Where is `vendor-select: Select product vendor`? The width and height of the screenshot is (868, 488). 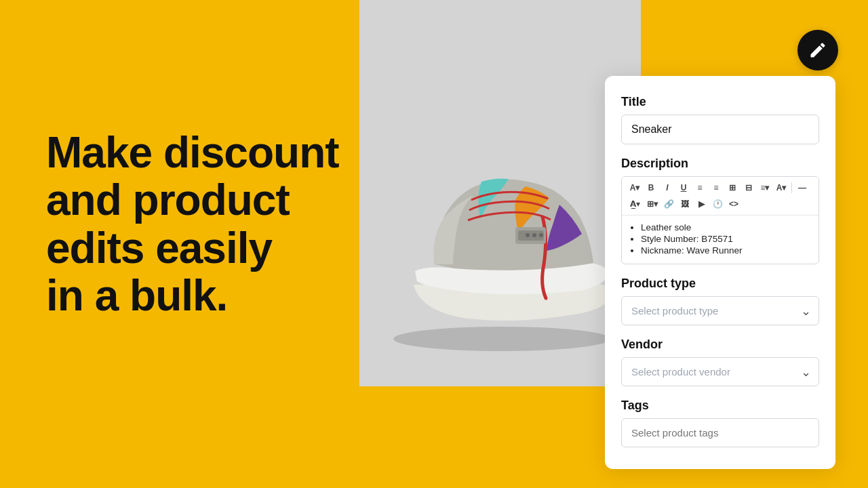
vendor-select: Select product vendor is located at coordinates (720, 371).